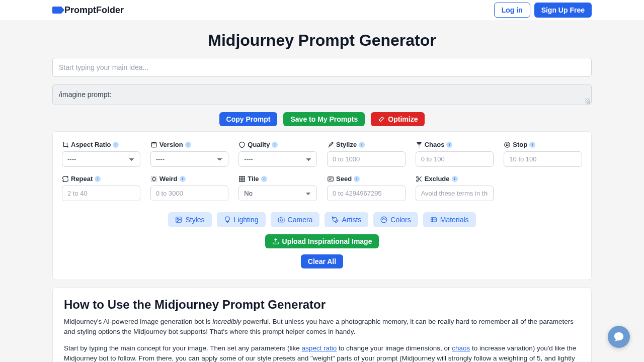 This screenshot has width=644, height=362. What do you see at coordinates (335, 220) in the screenshot?
I see `pen-icon` at bounding box center [335, 220].